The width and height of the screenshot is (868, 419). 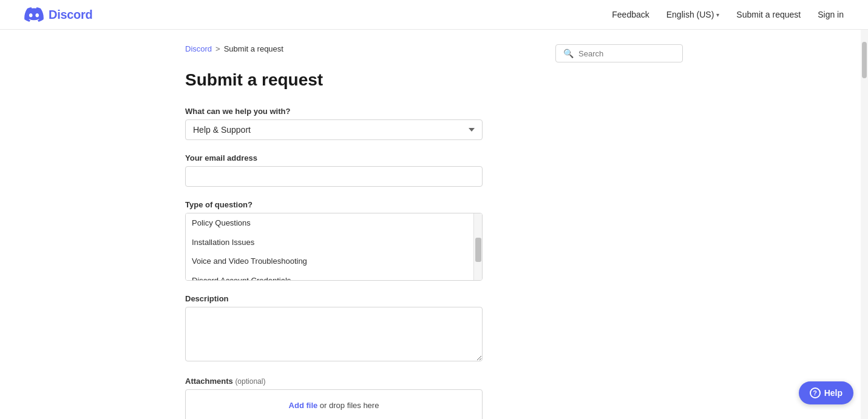 I want to click on attachments-optional-label: (optional), so click(x=250, y=381).